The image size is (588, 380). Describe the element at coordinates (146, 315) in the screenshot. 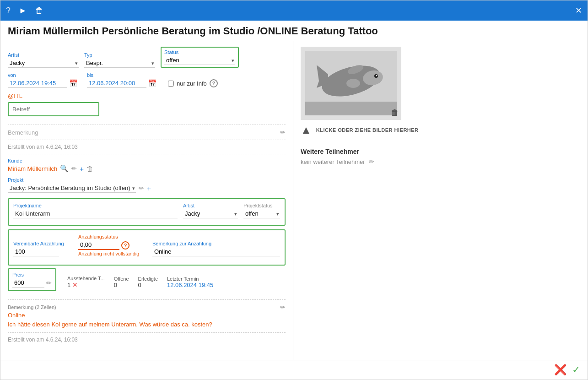

I see `bemerkung2-line1: Online` at that location.